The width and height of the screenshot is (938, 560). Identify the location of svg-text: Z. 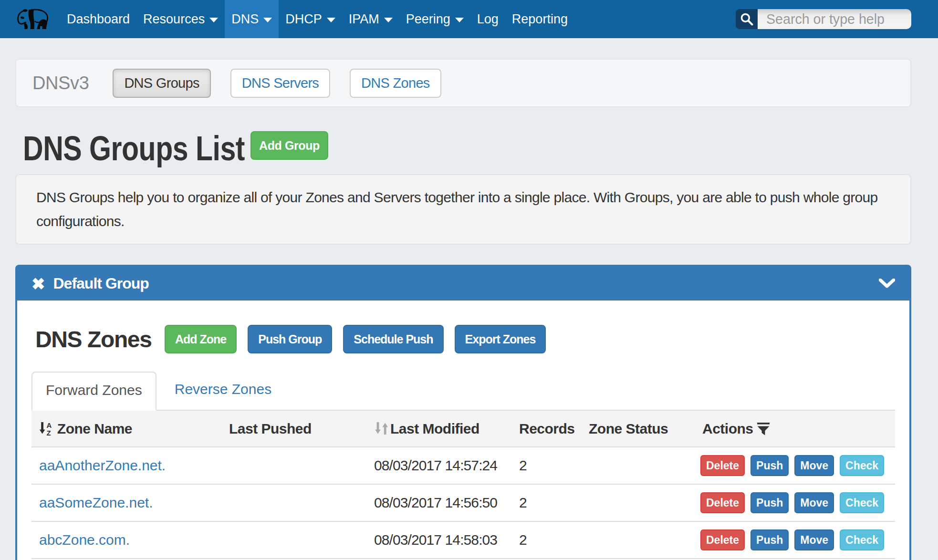
(49, 432).